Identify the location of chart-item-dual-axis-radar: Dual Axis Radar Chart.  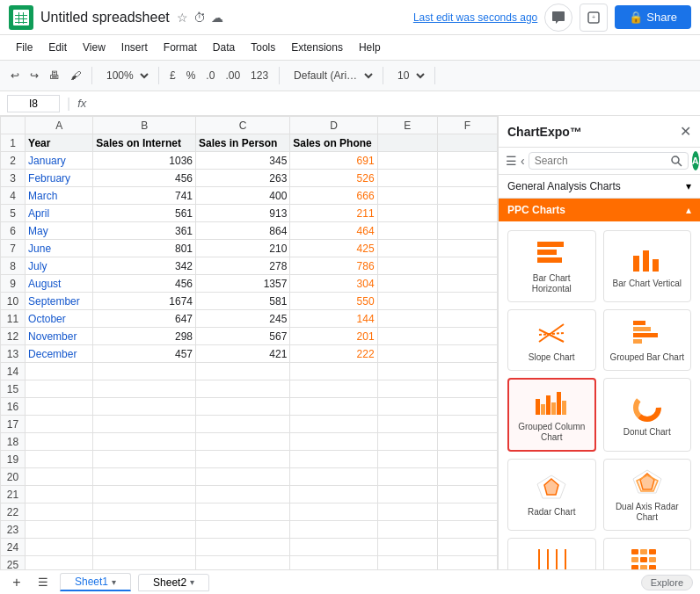
(647, 495).